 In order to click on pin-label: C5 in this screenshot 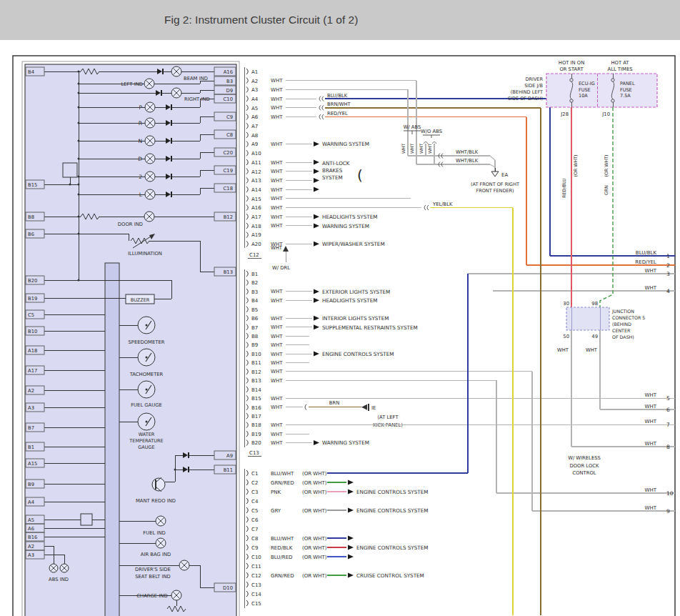, I will do `click(254, 511)`.